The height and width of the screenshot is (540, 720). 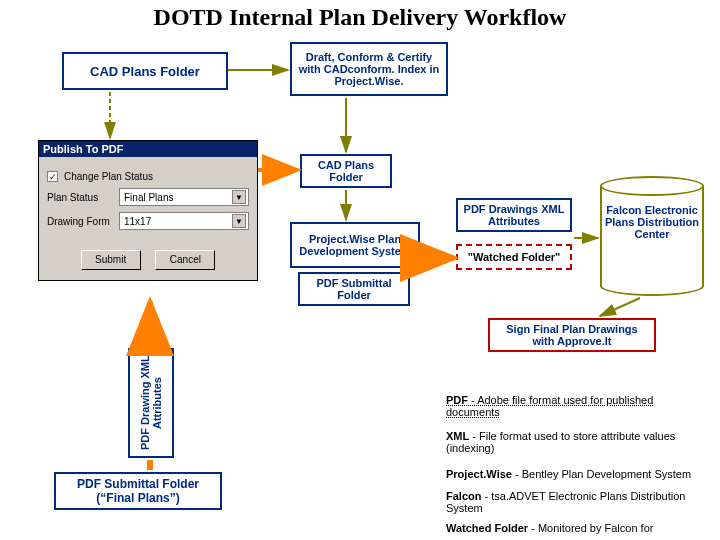 What do you see at coordinates (360, 18) in the screenshot?
I see `page-title: DOTD Internal Plan Delivery Workflow` at bounding box center [360, 18].